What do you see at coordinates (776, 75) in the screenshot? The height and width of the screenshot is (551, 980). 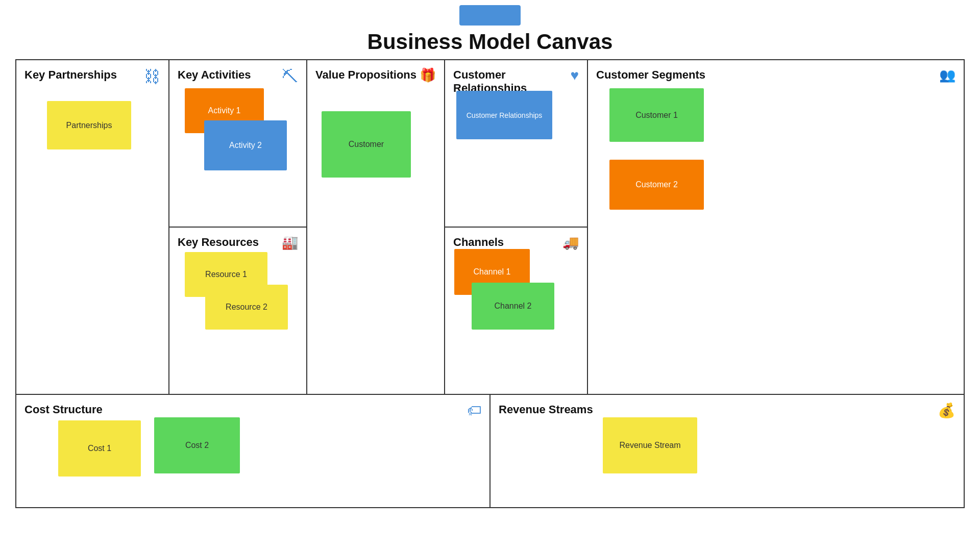 I see `segments-title: Customer Segments` at bounding box center [776, 75].